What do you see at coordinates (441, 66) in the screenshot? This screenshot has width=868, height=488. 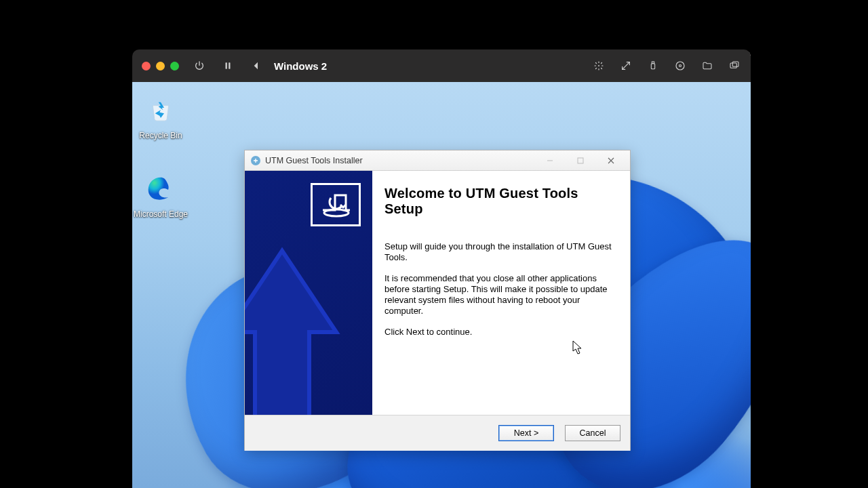 I see `host-titlebar: Windows 2` at bounding box center [441, 66].